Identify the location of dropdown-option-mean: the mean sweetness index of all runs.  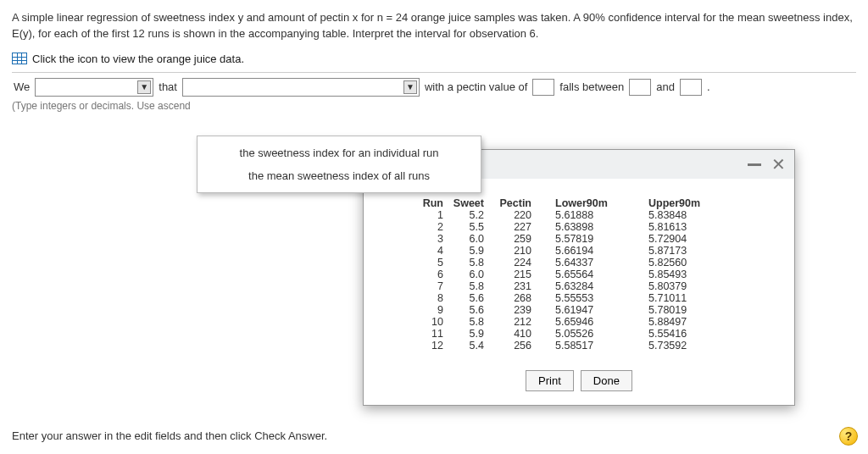
(339, 176).